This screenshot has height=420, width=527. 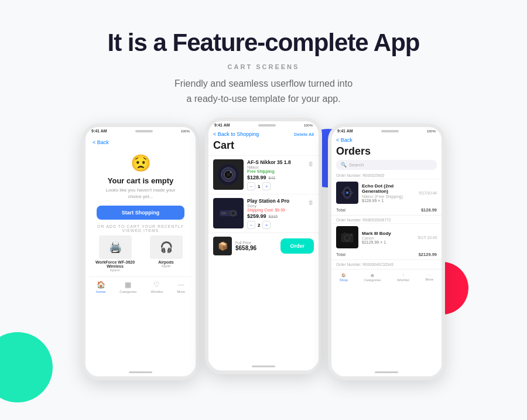 I want to click on ps4-shipping: Shipping Cost: $9.99, so click(x=276, y=210).